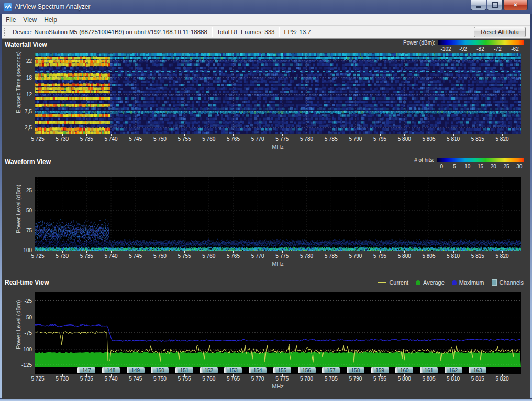 The height and width of the screenshot is (401, 532). Describe the element at coordinates (18, 90) in the screenshot. I see `waterfall-y-axis-label: Elapsed Time (seconds)` at that location.